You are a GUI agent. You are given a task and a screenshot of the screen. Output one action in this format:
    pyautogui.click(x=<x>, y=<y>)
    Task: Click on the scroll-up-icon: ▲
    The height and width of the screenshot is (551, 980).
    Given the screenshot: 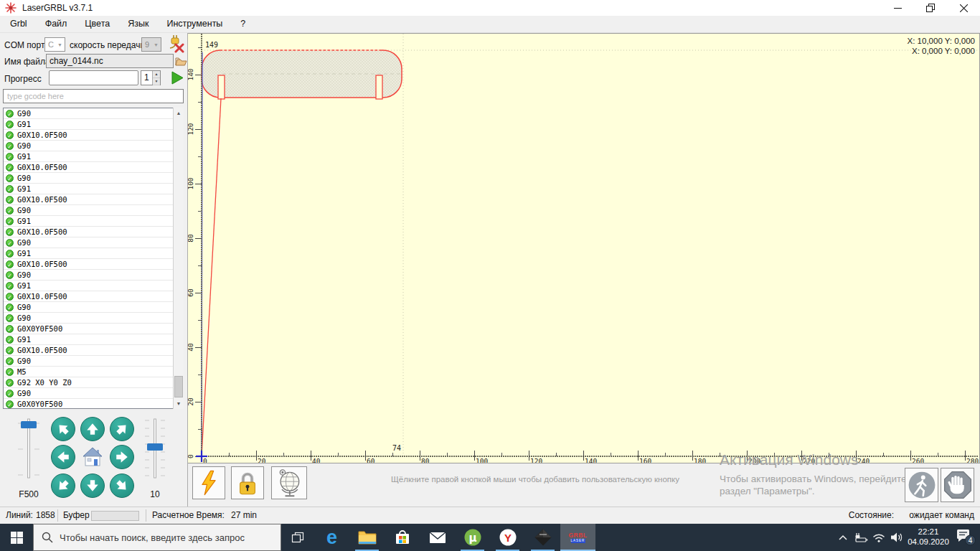 What is the action you would take?
    pyautogui.click(x=179, y=113)
    